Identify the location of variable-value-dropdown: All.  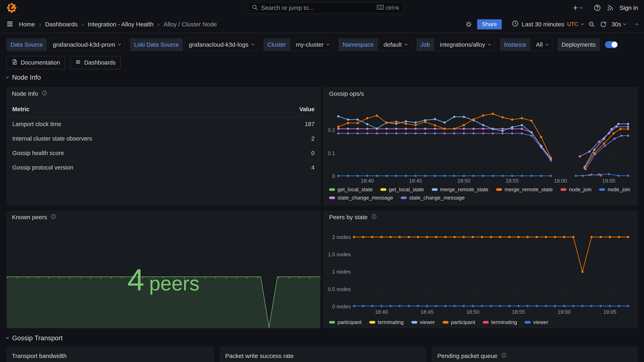
(542, 44).